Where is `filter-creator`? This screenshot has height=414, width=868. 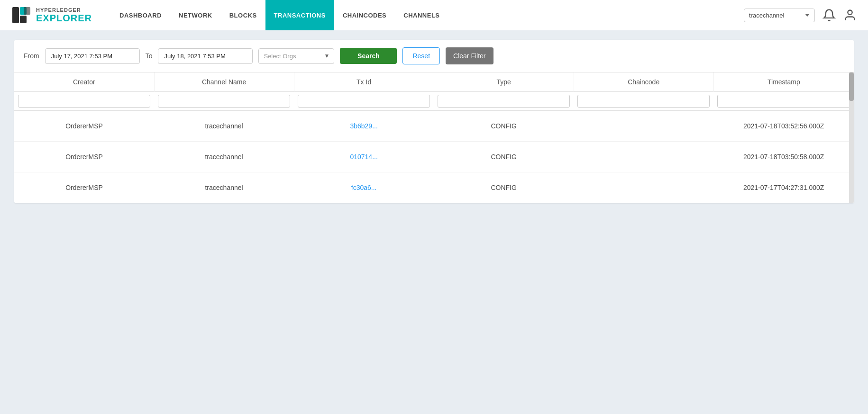
filter-creator is located at coordinates (84, 101).